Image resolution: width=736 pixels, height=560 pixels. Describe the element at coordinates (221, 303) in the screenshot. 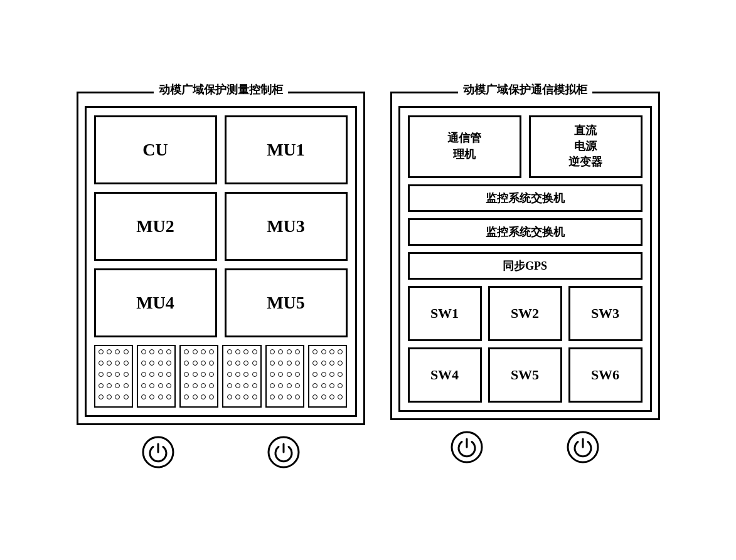

I see `row-mu4-mu5: MU4 MU5` at that location.